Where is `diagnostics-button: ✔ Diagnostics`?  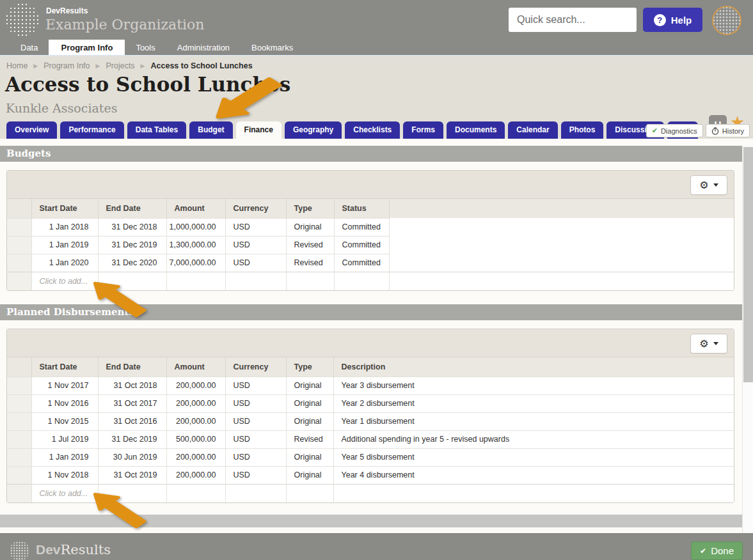 diagnostics-button: ✔ Diagnostics is located at coordinates (674, 130).